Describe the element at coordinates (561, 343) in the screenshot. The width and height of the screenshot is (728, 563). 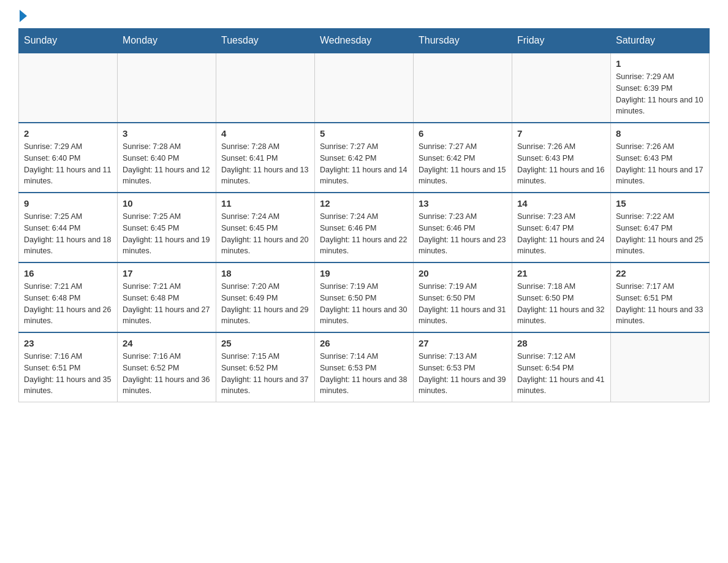
I see `day-number: 28` at that location.